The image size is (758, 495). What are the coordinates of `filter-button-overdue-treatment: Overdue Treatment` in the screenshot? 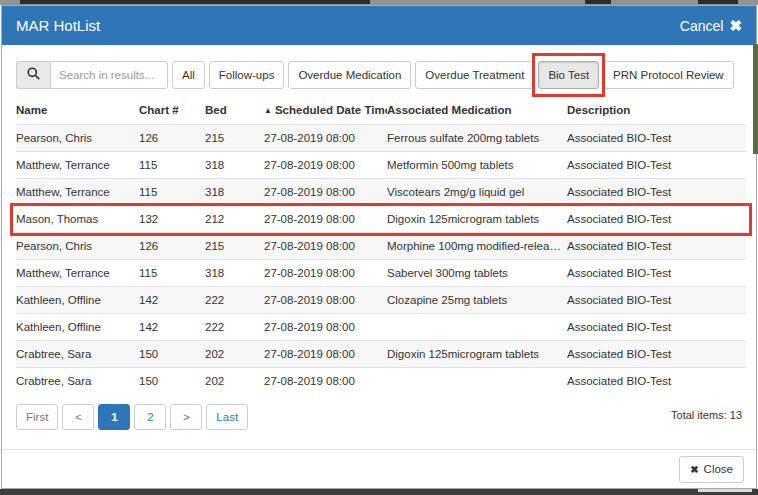 It's located at (474, 75).